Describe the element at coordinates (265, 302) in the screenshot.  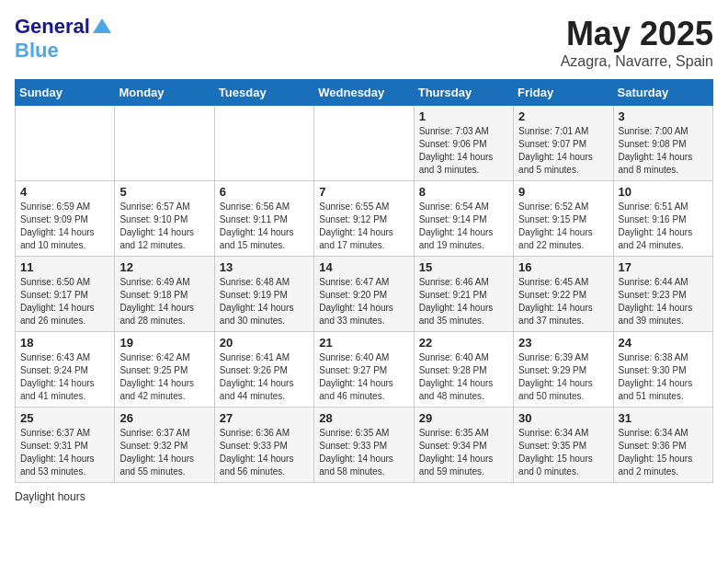
I see `day-info: Sunrise: 6:48 AMSunset: 9:19 PMDaylight:…` at that location.